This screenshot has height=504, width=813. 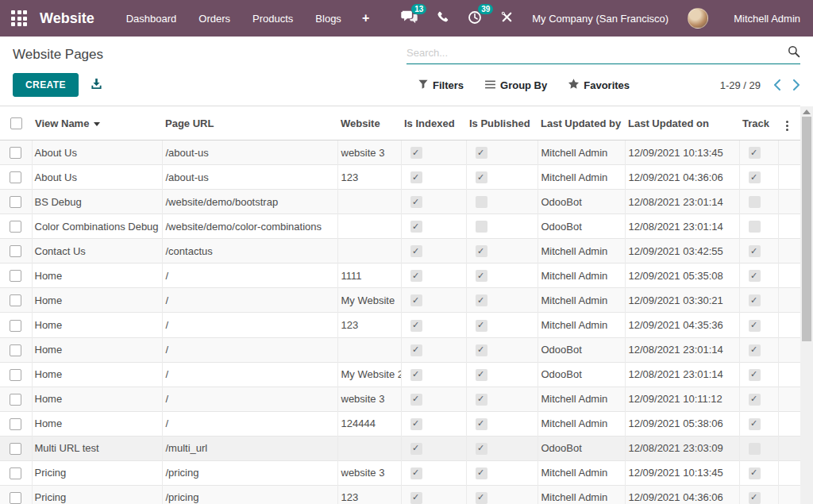 What do you see at coordinates (400, 178) in the screenshot?
I see `table-row: About Us /about-us 123 Mitchell Admin 12…` at bounding box center [400, 178].